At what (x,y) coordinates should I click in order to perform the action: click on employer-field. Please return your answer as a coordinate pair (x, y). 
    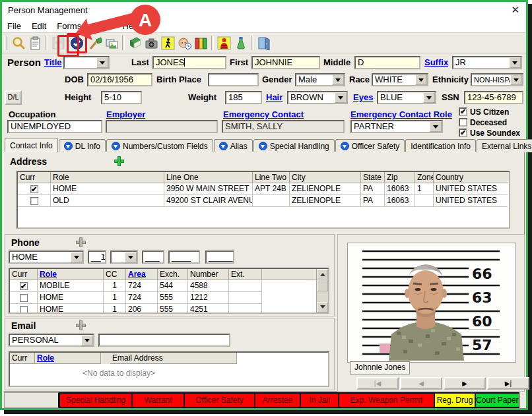
    Looking at the image, I should click on (162, 127).